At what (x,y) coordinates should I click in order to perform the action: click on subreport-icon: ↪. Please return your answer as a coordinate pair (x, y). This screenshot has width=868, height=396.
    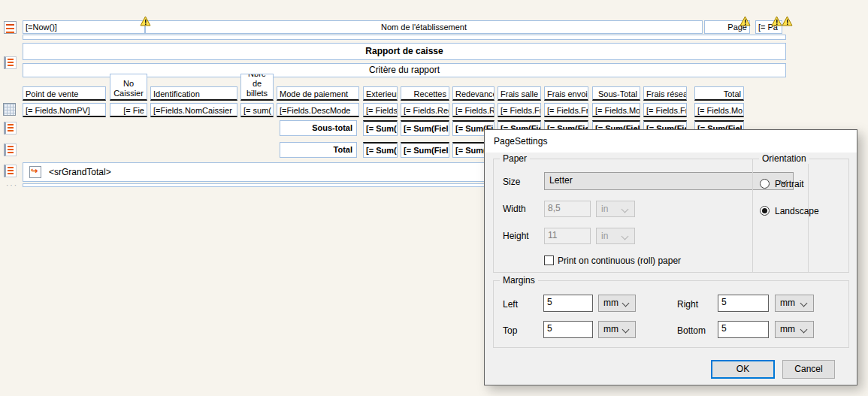
    Looking at the image, I should click on (35, 172).